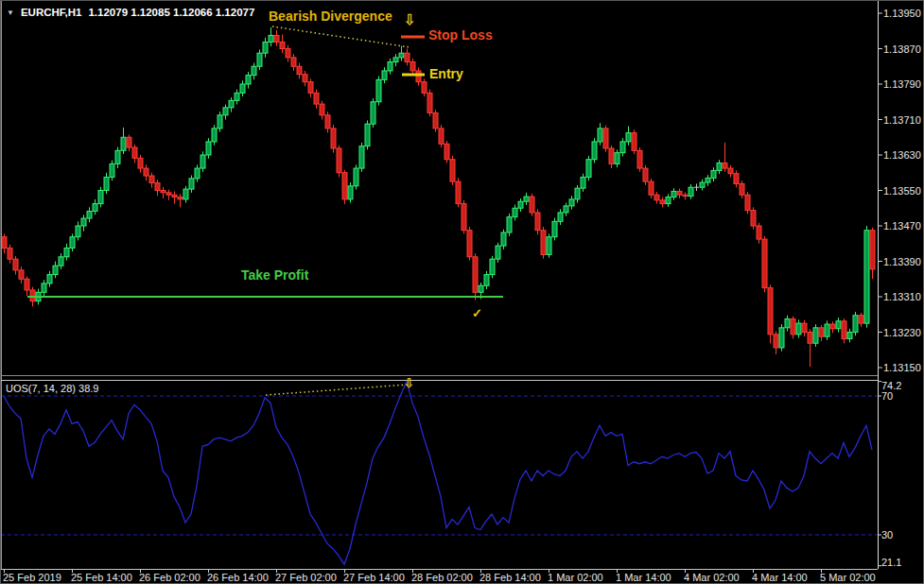  What do you see at coordinates (887, 535) in the screenshot?
I see `indicator-level-label: 30` at bounding box center [887, 535].